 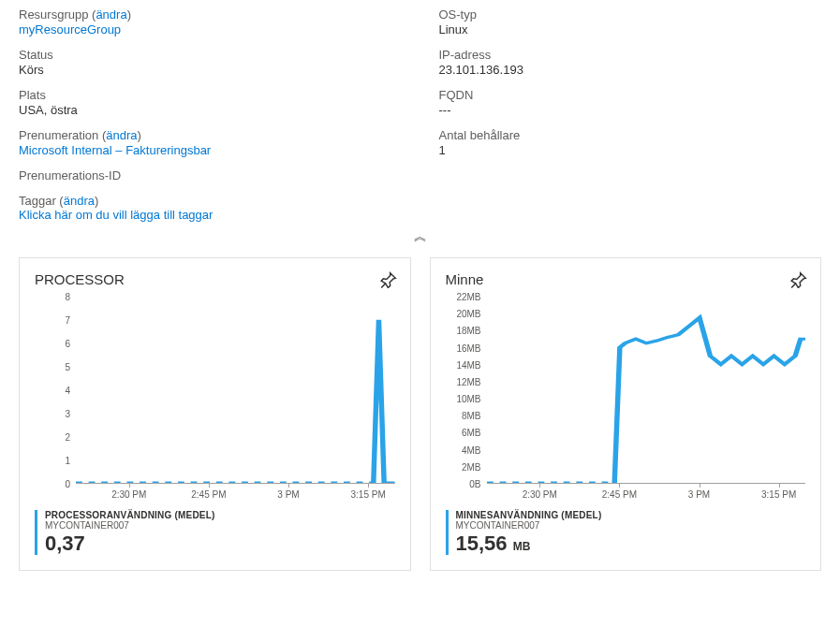 I want to click on y-axis: 012345678, so click(x=55, y=390).